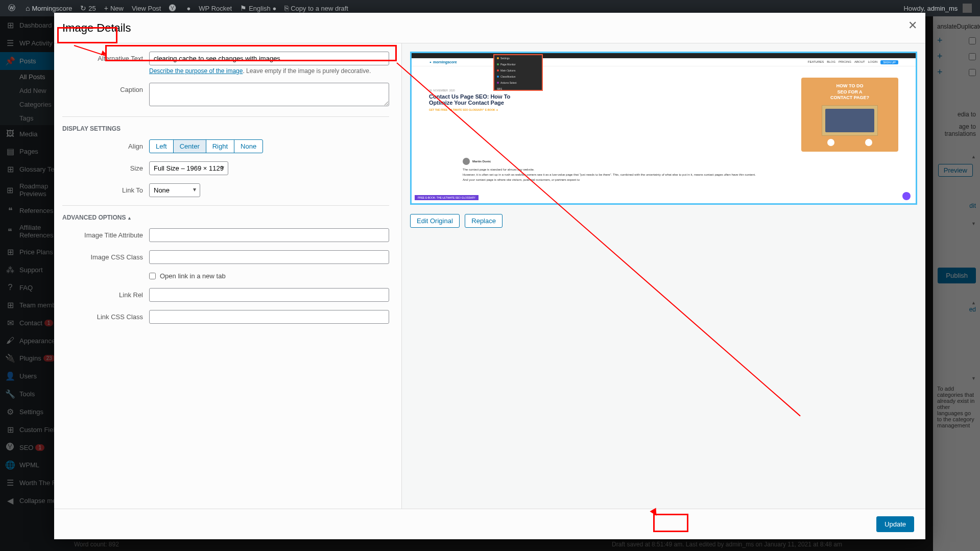  What do you see at coordinates (913, 26) in the screenshot?
I see `close-button: ✕` at bounding box center [913, 26].